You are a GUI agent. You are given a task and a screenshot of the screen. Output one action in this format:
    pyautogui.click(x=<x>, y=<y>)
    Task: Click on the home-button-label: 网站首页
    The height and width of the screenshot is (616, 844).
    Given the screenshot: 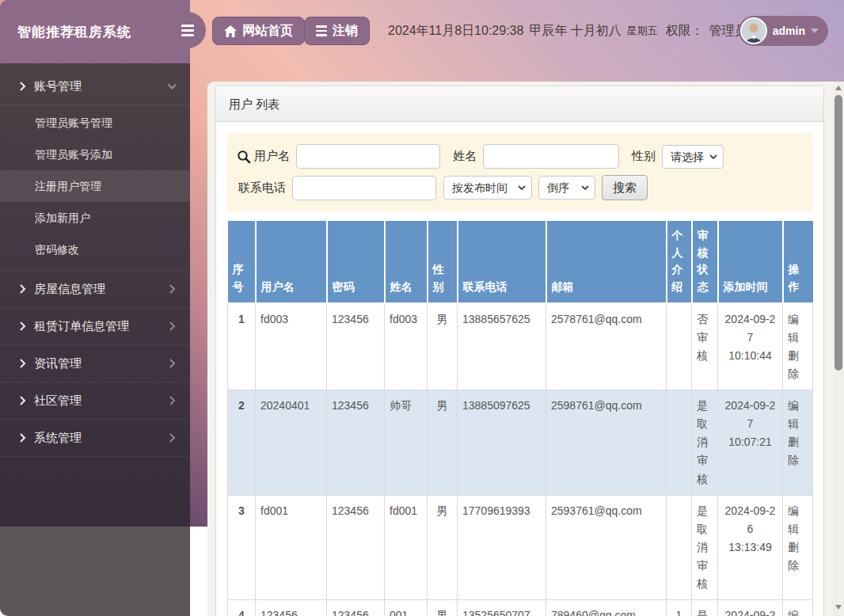 What is the action you would take?
    pyautogui.click(x=268, y=32)
    